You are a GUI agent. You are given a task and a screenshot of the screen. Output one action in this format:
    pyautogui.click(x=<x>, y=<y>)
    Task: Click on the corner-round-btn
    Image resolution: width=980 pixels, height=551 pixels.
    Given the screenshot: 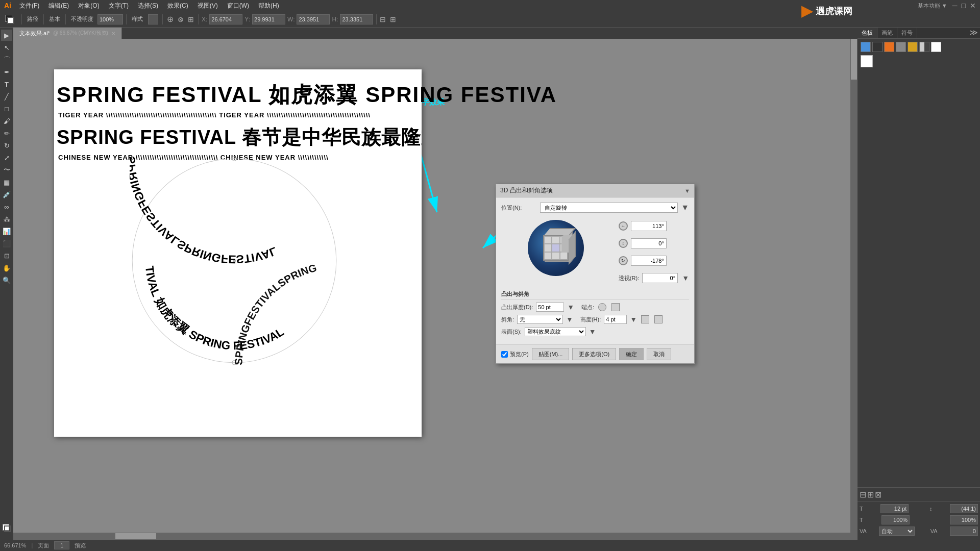 What is the action you would take?
    pyautogui.click(x=602, y=307)
    